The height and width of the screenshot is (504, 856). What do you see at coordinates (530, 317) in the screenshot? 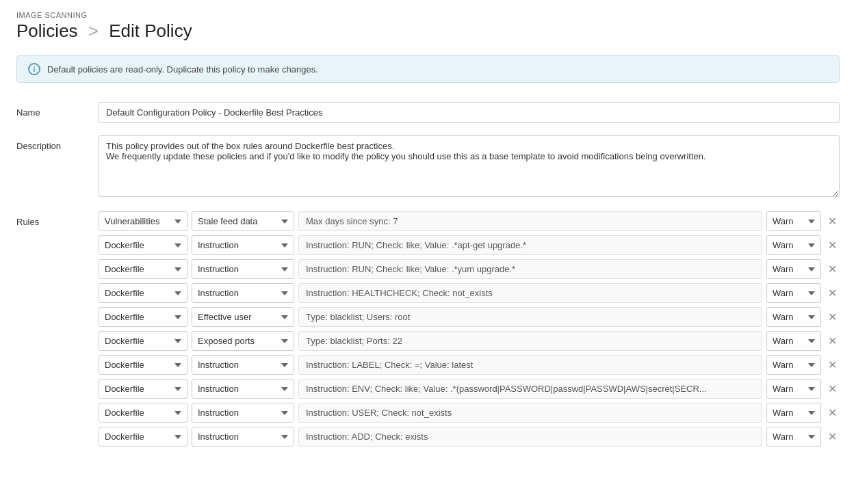
I see `rule-value-4: Type: blacklist; Users: root` at bounding box center [530, 317].